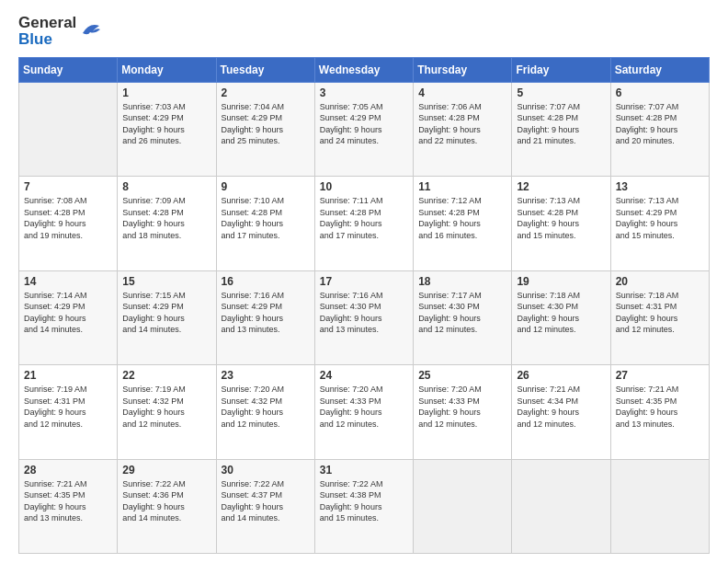 This screenshot has width=728, height=563. Describe the element at coordinates (462, 313) in the screenshot. I see `day-info: Sunrise: 7:17 AMSunset: 4:30 PMDaylight:…` at that location.